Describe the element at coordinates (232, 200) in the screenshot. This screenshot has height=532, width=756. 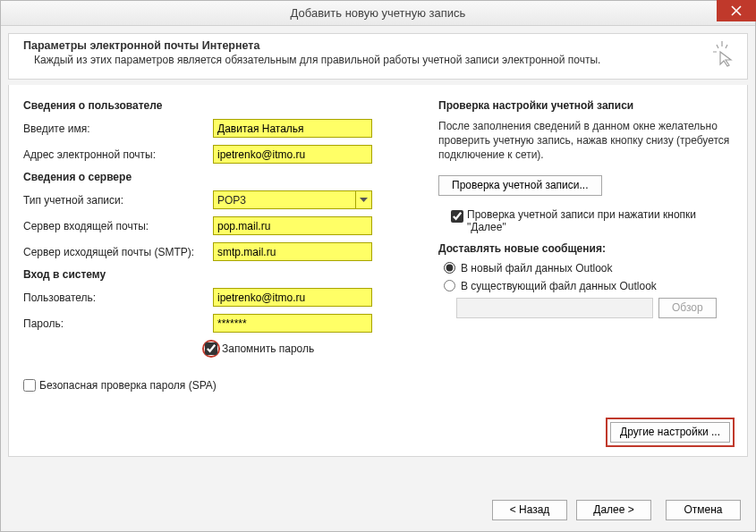
I see `account-type-value: POP3` at that location.